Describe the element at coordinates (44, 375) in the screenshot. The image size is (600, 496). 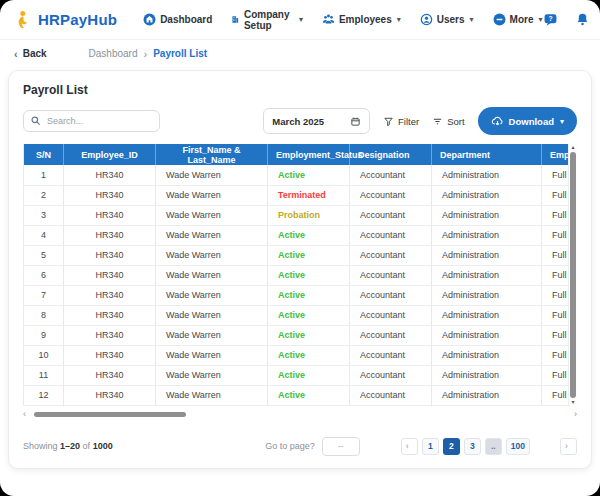
I see `cell-sn: 11` at that location.